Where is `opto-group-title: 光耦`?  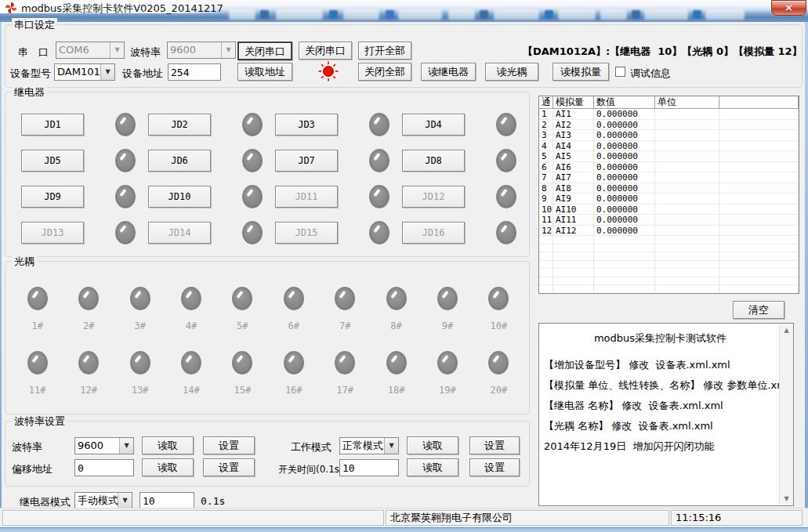
opto-group-title: 光耦 is located at coordinates (24, 262).